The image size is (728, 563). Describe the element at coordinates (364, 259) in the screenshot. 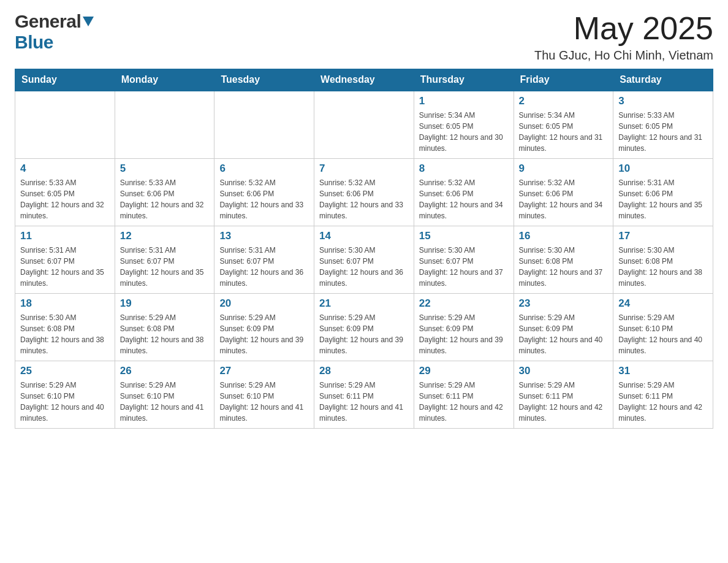

I see `table-row: 14Sunrise: 5:30 AMSunset: 6:07 PMDayligh…` at that location.